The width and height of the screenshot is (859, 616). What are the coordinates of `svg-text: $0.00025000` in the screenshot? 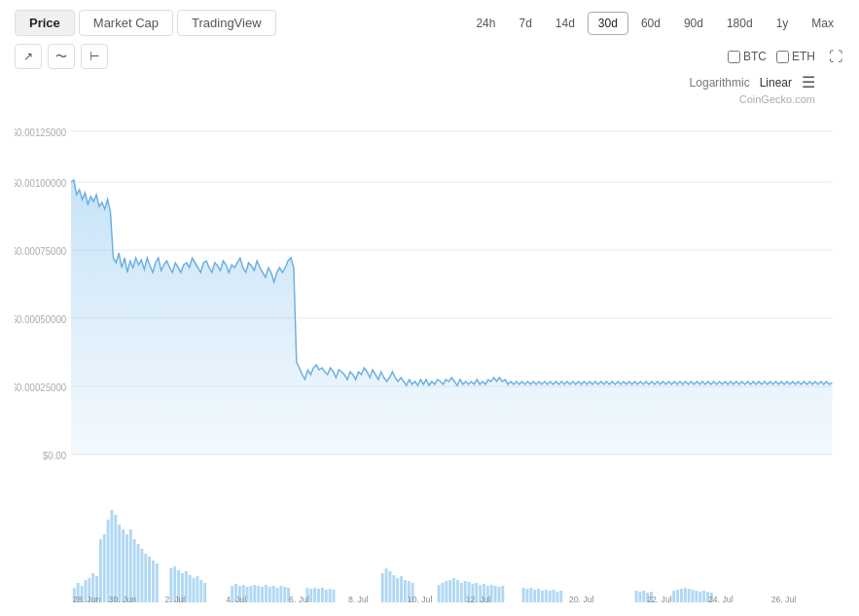 It's located at (41, 387).